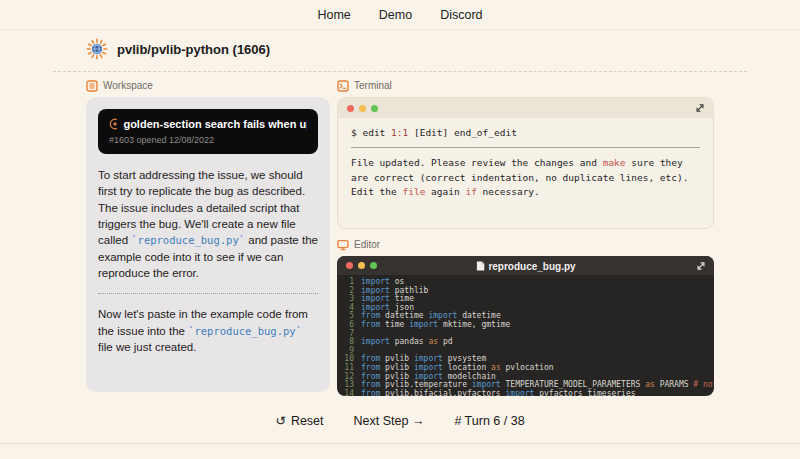 This screenshot has height=459, width=800. Describe the element at coordinates (526, 178) in the screenshot. I see `terminal-output: File updated. Please review the changes …` at that location.